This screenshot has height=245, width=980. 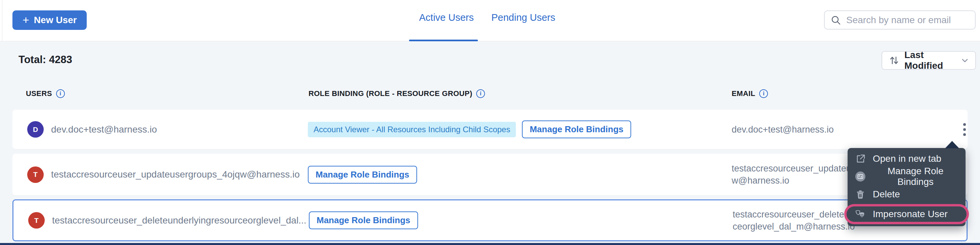 What do you see at coordinates (390, 93) in the screenshot?
I see `role-binding-column-label: ROLE BINDING (ROLE - RESOURCE GROUP)` at bounding box center [390, 93].